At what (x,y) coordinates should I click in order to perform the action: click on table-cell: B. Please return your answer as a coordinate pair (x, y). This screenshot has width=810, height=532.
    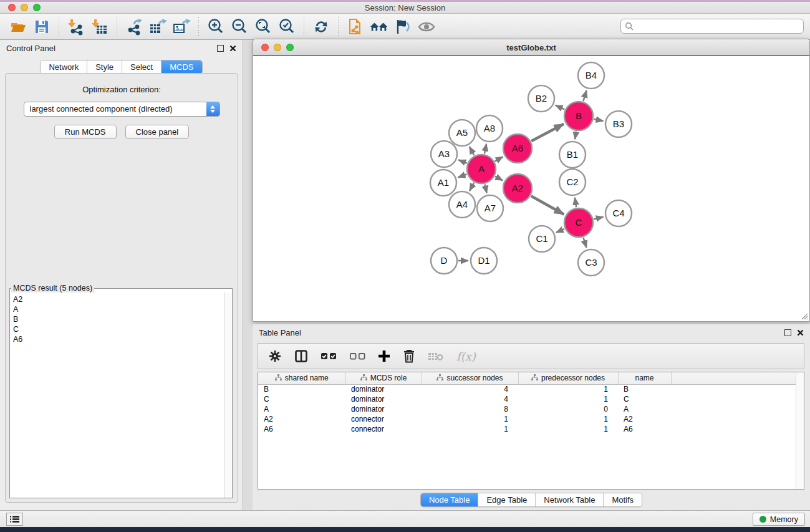
    Looking at the image, I should click on (645, 389).